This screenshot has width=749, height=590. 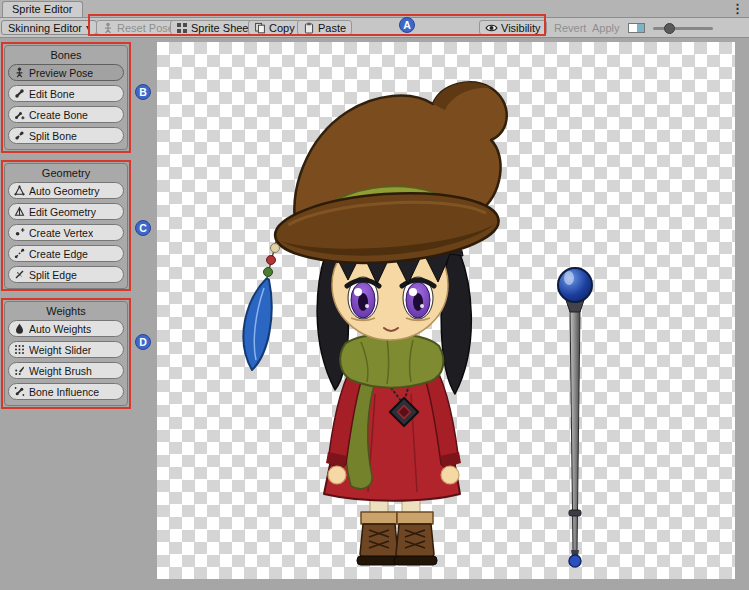 I want to click on zoom-slider-knob, so click(x=670, y=28).